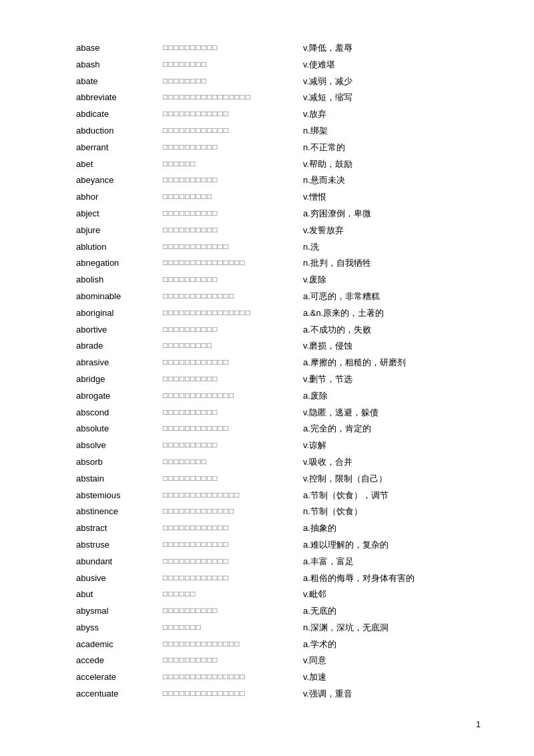  Describe the element at coordinates (390, 413) in the screenshot. I see `meaning-cell: v.隐匿，逃避，躲债` at that location.